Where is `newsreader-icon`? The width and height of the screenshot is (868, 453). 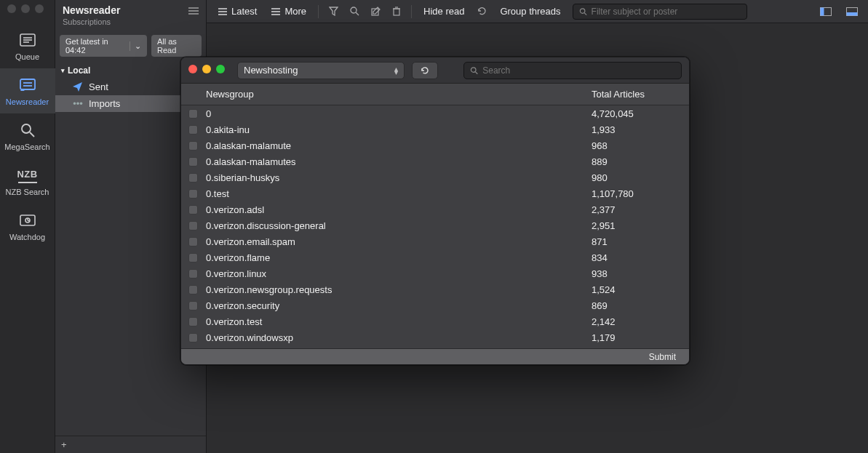 newsreader-icon is located at coordinates (28, 85).